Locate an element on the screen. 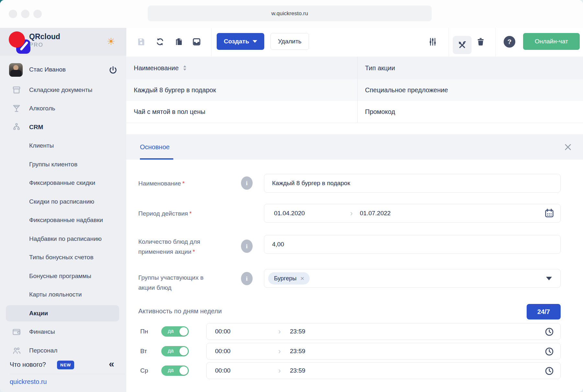  row-type: Промокод is located at coordinates (380, 112).